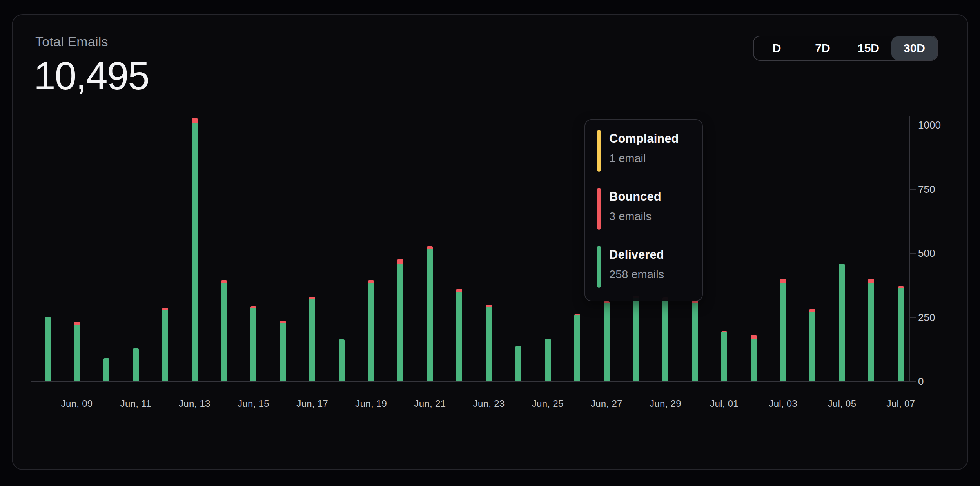 This screenshot has width=980, height=486. I want to click on x-tick-label: Jul, 03, so click(783, 404).